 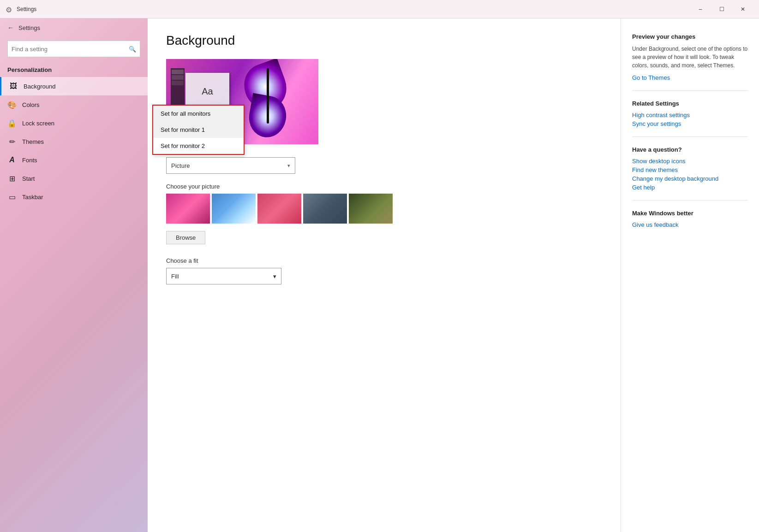 I want to click on fit-label: Choose a fit, so click(x=384, y=261).